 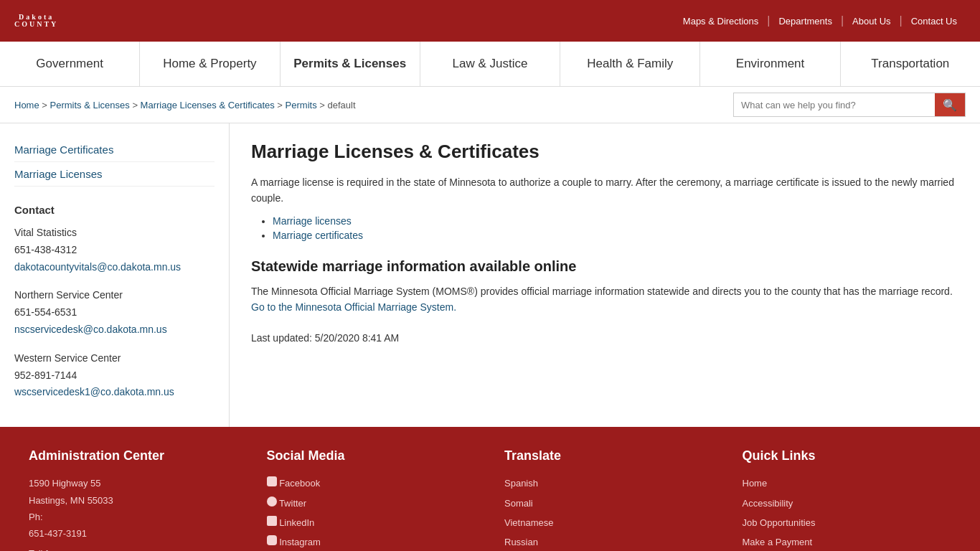 What do you see at coordinates (133, 548) in the screenshot?
I see `admin-tollfree-row: Toll free: 800-247-1056` at bounding box center [133, 548].